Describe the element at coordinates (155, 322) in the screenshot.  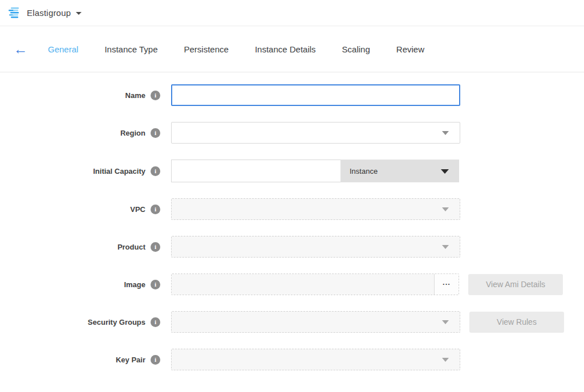
I see `security-groups-info-icon: i` at that location.